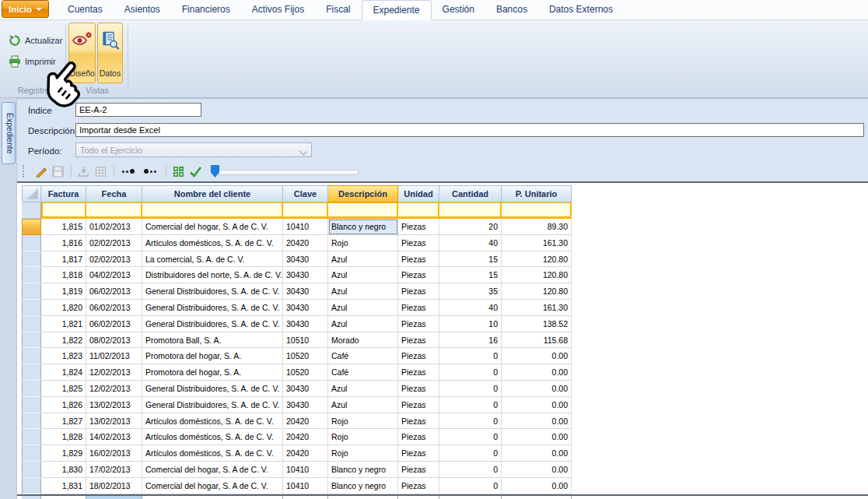  Describe the element at coordinates (36, 40) in the screenshot. I see `actualizar-button: Actualizar` at that location.